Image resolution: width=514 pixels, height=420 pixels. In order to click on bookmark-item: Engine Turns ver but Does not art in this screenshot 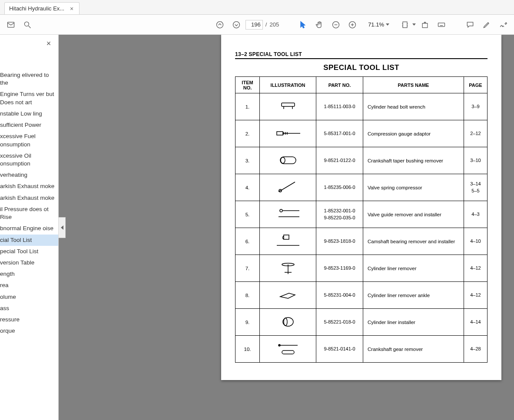, I will do `click(29, 98)`.